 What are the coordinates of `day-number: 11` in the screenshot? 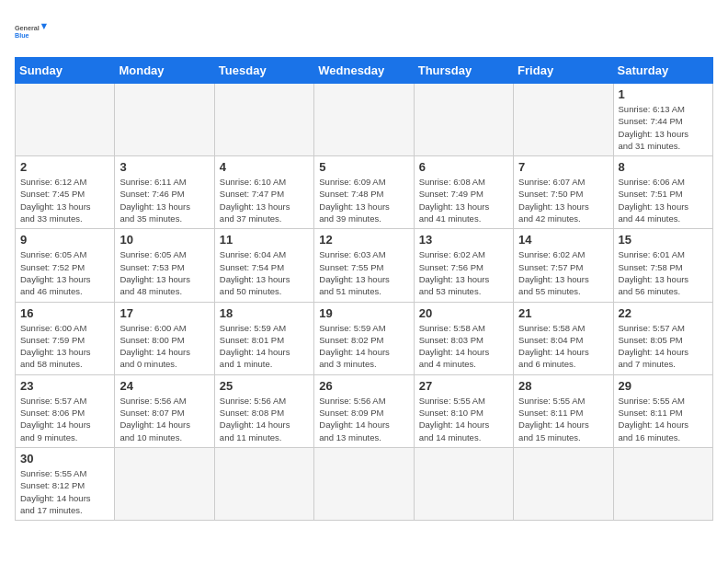 It's located at (265, 239).